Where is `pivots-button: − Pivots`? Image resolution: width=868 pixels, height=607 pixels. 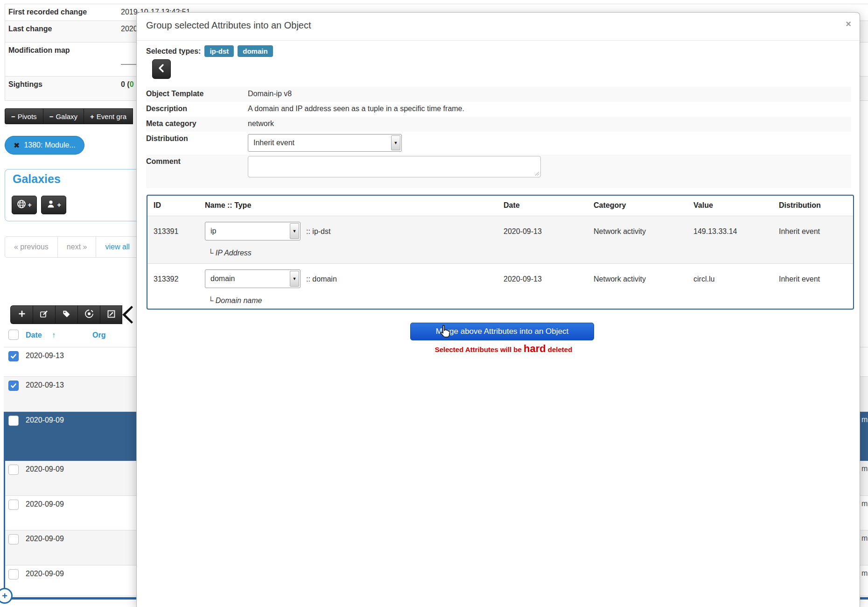 pivots-button: − Pivots is located at coordinates (24, 116).